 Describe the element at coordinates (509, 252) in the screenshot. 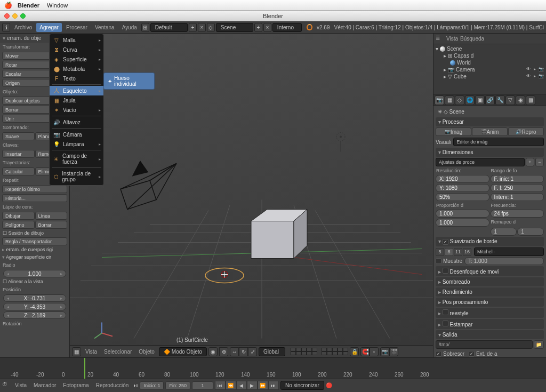

I see `filter-dropdown: Mitchell-` at that location.